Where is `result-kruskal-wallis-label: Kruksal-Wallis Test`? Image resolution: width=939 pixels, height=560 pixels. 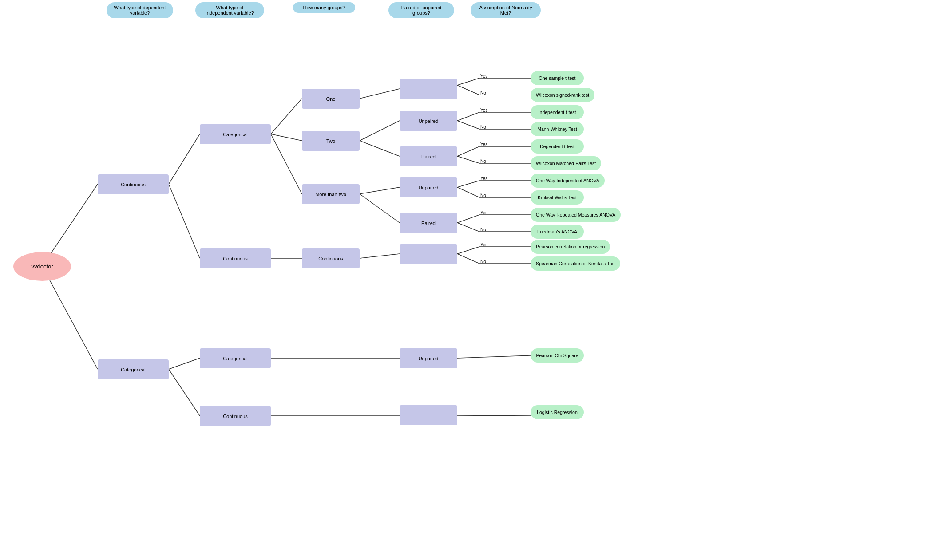
result-kruskal-wallis-label: Kruksal-Wallis Test is located at coordinates (557, 197).